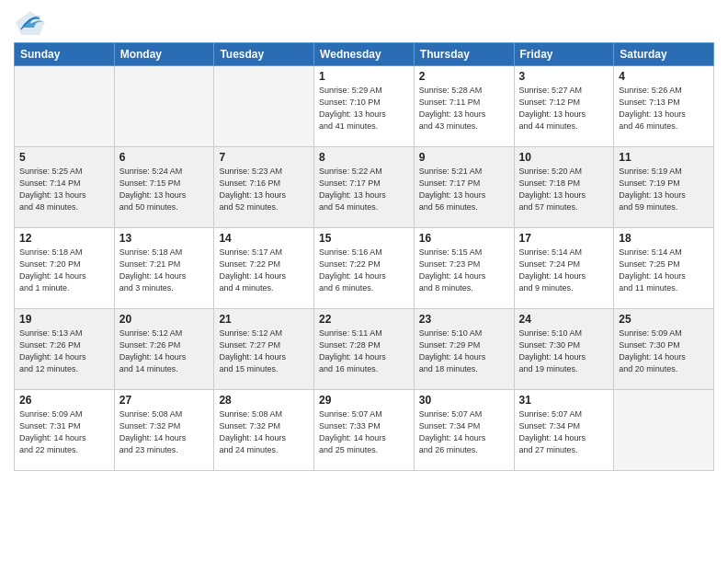  I want to click on day-info: Sunrise: 5:07 AM Sunset: 7:33 PM Dayligh…, so click(364, 432).